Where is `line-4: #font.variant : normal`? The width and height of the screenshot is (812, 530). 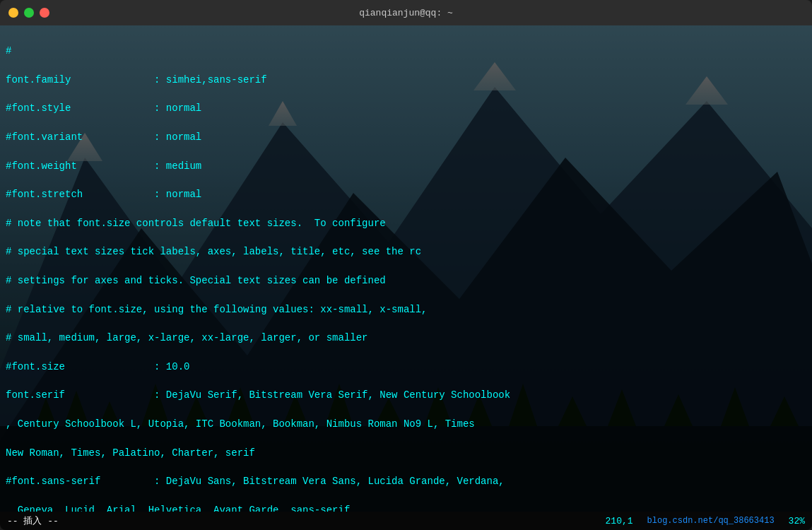 line-4: #font.variant : normal is located at coordinates (406, 137).